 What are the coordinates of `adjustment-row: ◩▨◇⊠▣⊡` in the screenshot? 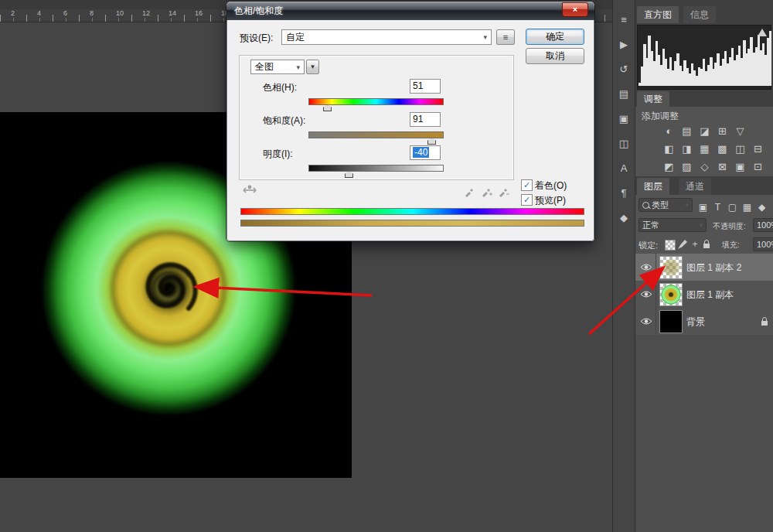 It's located at (717, 166).